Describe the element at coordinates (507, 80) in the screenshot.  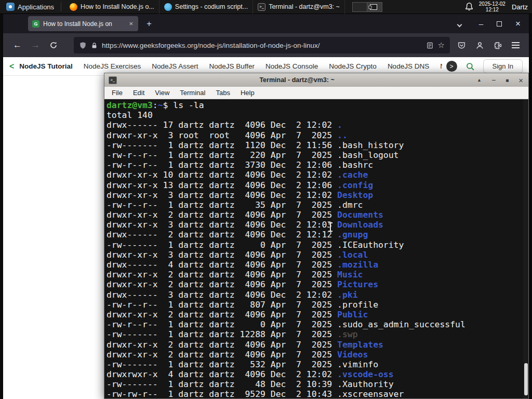
I see `terminal-maximize-button: ■` at that location.